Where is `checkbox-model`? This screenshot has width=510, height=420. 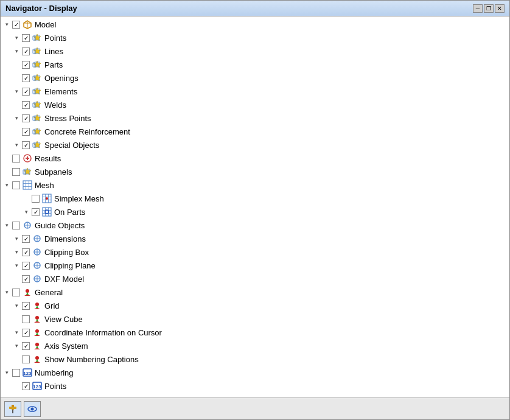
checkbox-model is located at coordinates (16, 24).